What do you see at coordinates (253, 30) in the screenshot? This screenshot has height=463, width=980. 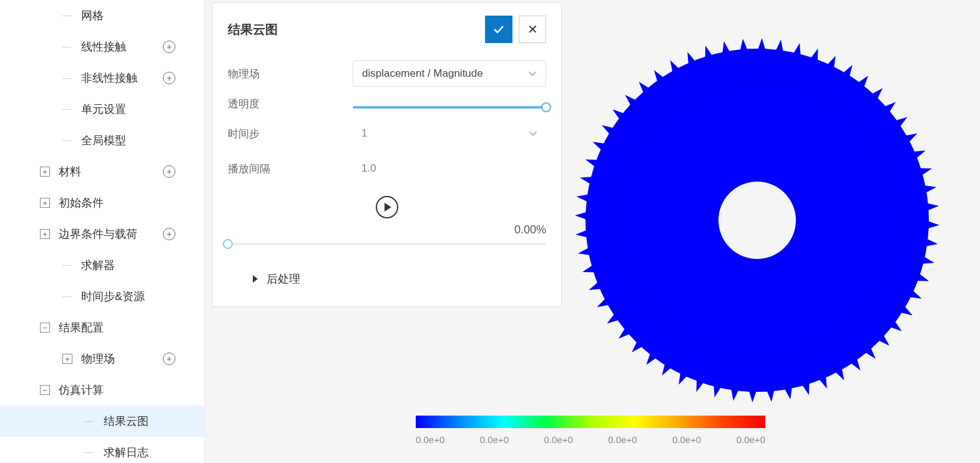 I see `panel-title: 结果云图` at bounding box center [253, 30].